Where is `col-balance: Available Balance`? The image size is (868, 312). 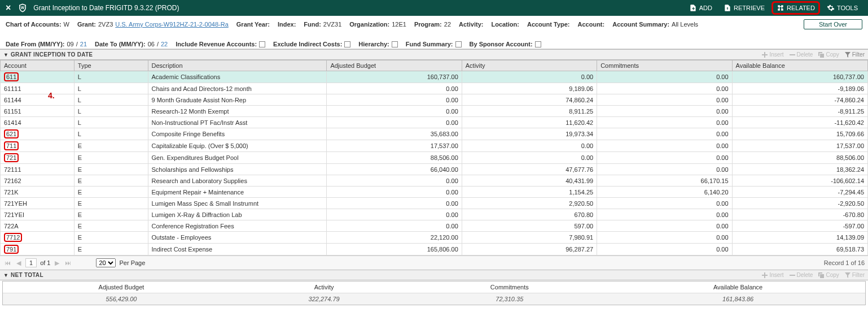 col-balance: Available Balance is located at coordinates (800, 66).